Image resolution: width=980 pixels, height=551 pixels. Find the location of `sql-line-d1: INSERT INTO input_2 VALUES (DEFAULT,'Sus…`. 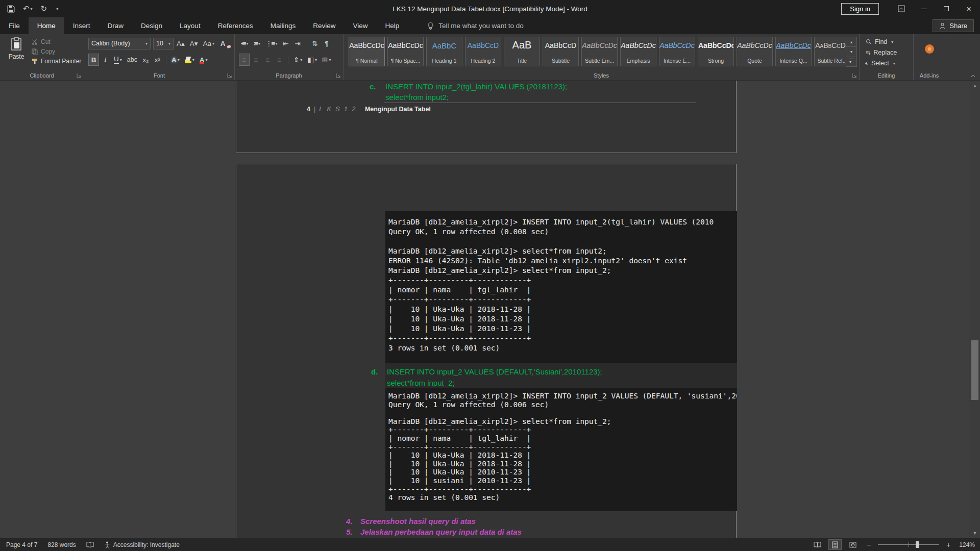

sql-line-d1: INSERT INTO input_2 VALUES (DEFAULT,'Sus… is located at coordinates (495, 371).